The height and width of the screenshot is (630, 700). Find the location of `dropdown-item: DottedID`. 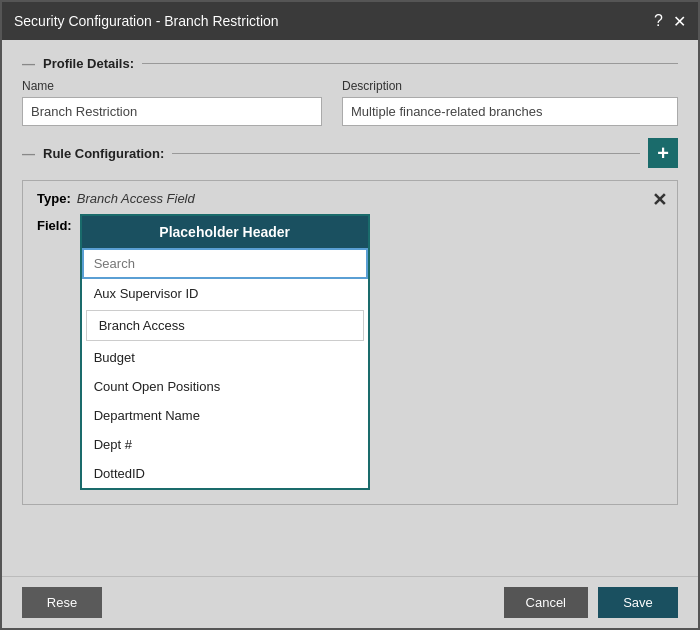

dropdown-item: DottedID is located at coordinates (225, 474).